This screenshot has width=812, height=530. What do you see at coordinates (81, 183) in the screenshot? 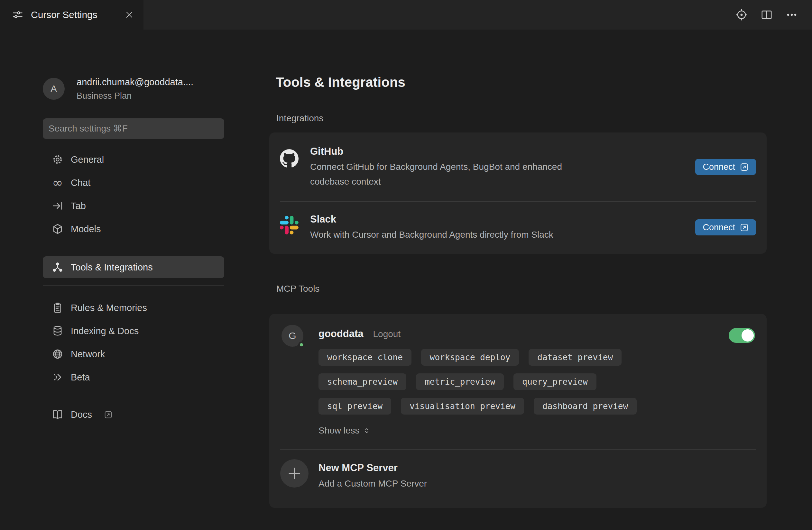
I see `sidebar-item-label: Chat` at bounding box center [81, 183].